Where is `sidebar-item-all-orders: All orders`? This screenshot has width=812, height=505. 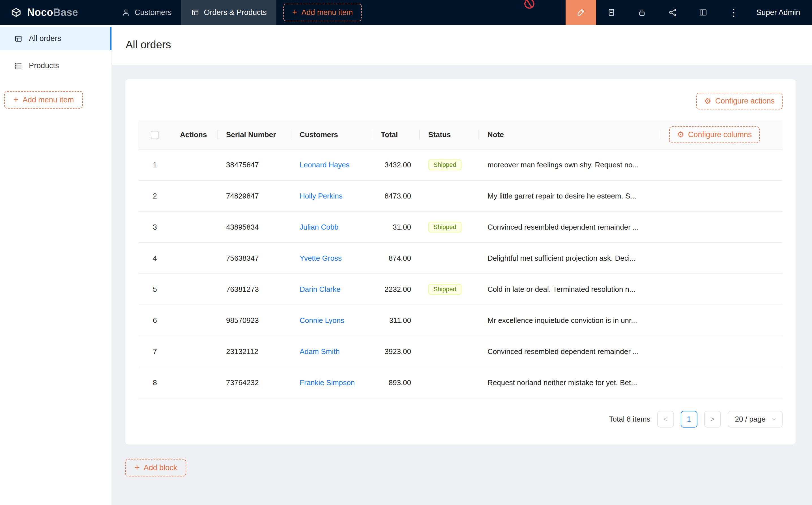 sidebar-item-all-orders: All orders is located at coordinates (56, 39).